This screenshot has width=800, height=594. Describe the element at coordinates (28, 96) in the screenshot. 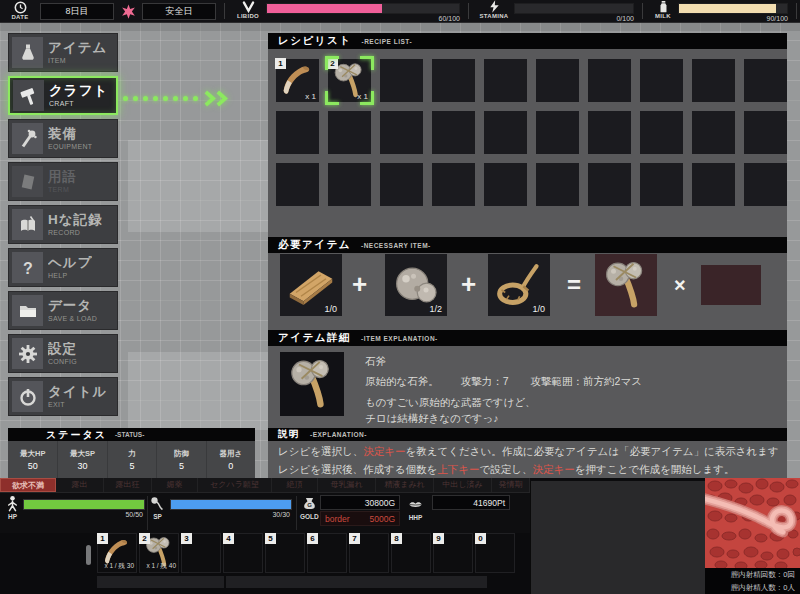

I see `hammer-icon` at that location.